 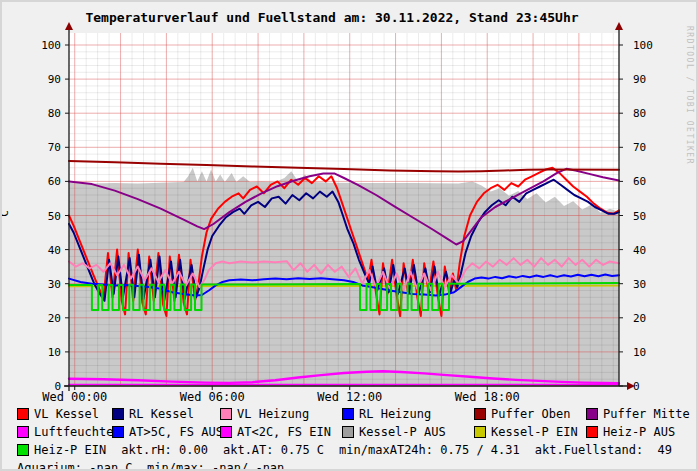 I want to click on legend-item-puffer-oben: Puffer Oben, so click(x=530, y=414).